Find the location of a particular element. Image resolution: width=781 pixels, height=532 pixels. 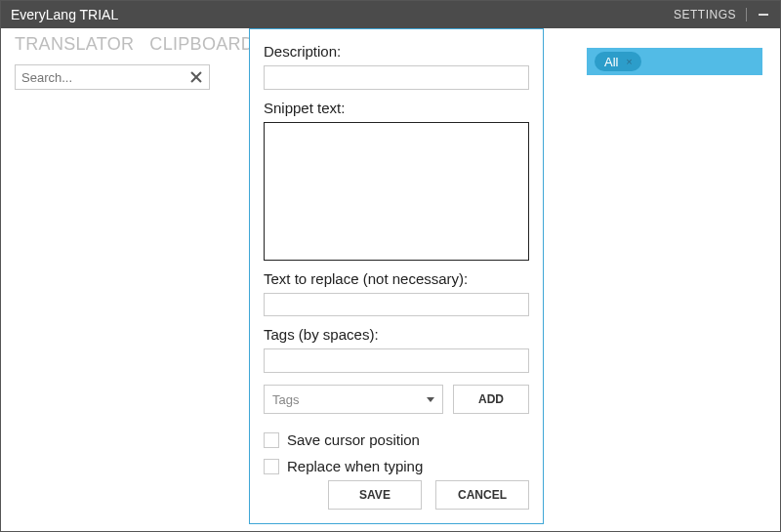

snippet-text-input is located at coordinates (396, 191).